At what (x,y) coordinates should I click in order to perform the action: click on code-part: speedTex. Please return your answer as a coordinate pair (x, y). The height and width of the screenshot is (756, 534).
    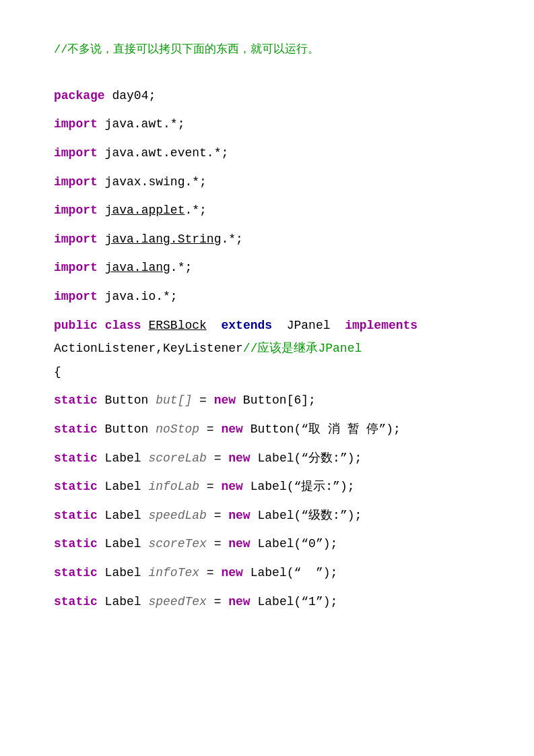
    Looking at the image, I should click on (177, 602).